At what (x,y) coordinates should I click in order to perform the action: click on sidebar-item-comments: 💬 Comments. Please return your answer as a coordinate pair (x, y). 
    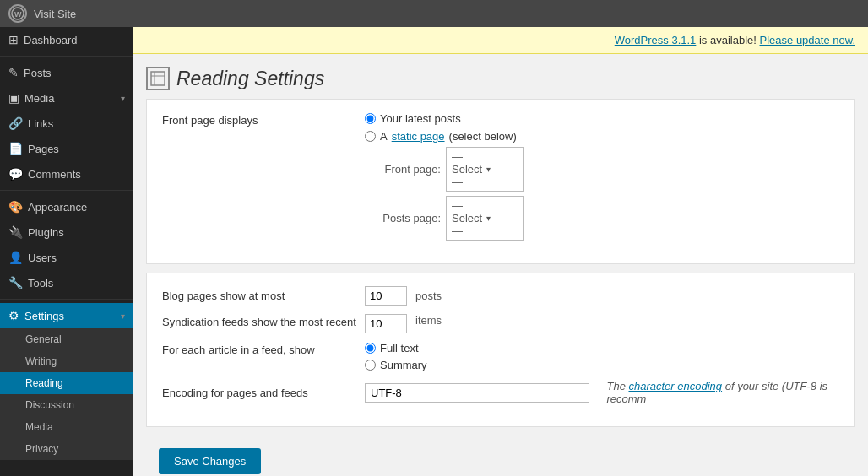
    Looking at the image, I should click on (67, 174).